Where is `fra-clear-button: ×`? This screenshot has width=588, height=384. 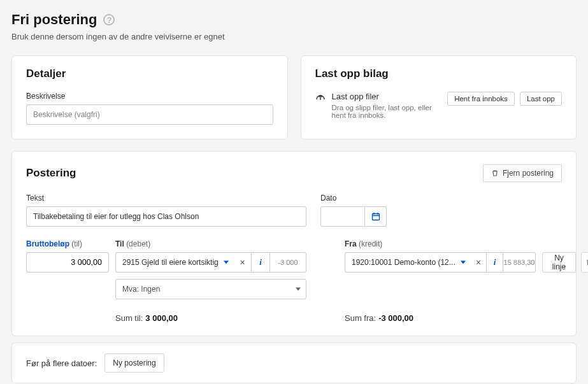
fra-clear-button: × is located at coordinates (479, 262).